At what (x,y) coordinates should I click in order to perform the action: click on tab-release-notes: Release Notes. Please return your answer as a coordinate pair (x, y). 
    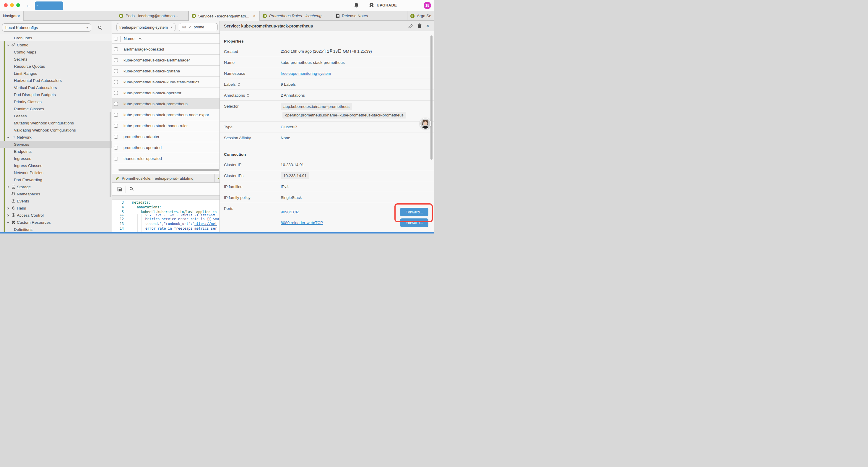
    Looking at the image, I should click on (370, 16).